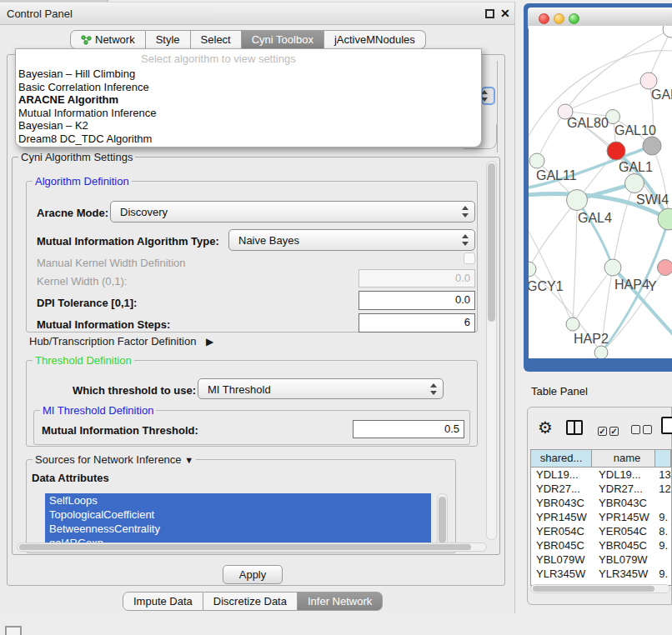 This screenshot has width=672, height=635. Describe the element at coordinates (561, 573) in the screenshot. I see `table-cell: YLR345W` at that location.